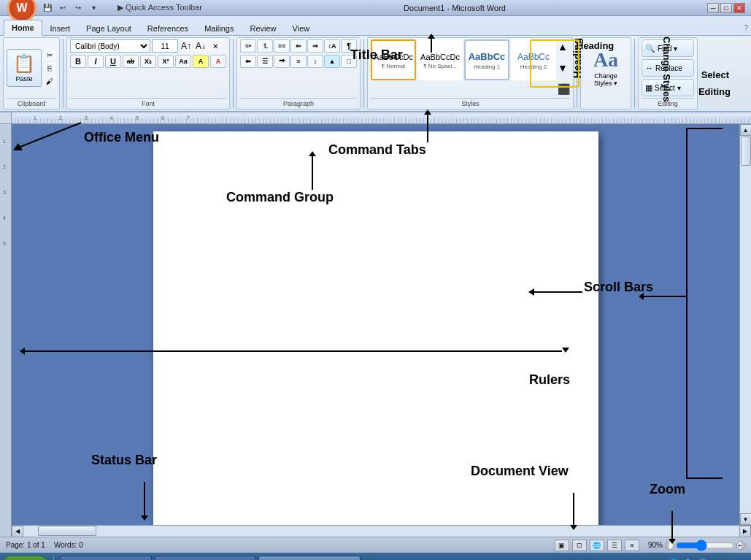 The image size is (751, 560). I want to click on style-normal: AaBbCcDc ¶ Normal, so click(393, 60).